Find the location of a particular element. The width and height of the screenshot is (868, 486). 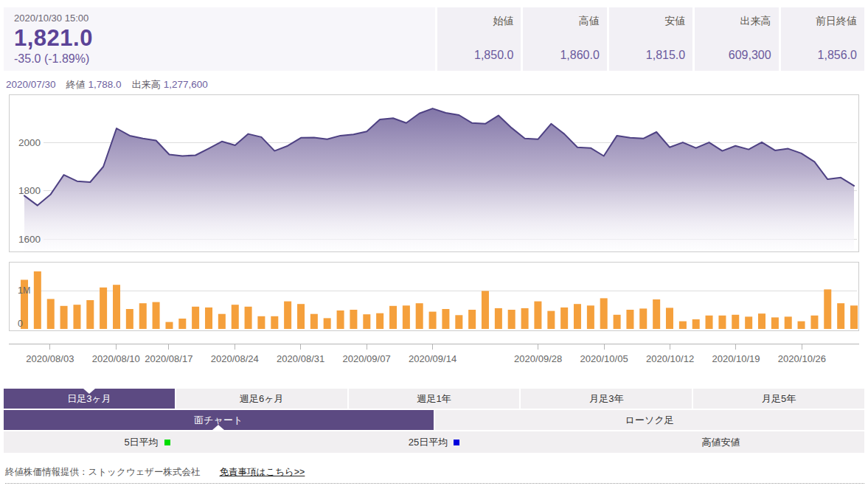

svg-text: 2020/08/10 is located at coordinates (117, 358).